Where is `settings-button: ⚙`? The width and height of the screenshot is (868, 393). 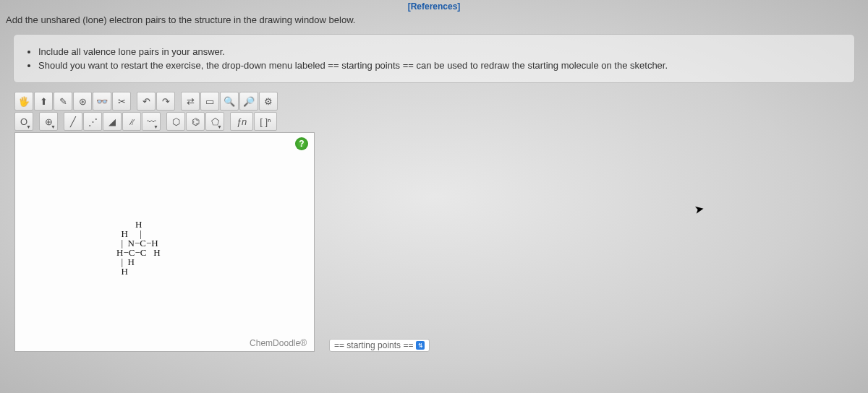
settings-button: ⚙ is located at coordinates (268, 101).